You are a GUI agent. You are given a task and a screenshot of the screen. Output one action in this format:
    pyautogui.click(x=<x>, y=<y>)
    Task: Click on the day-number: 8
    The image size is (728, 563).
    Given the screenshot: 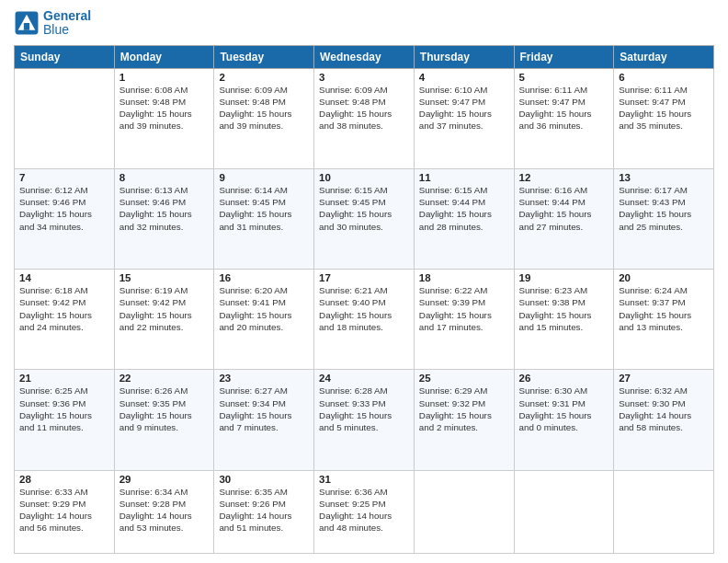 What is the action you would take?
    pyautogui.click(x=165, y=178)
    